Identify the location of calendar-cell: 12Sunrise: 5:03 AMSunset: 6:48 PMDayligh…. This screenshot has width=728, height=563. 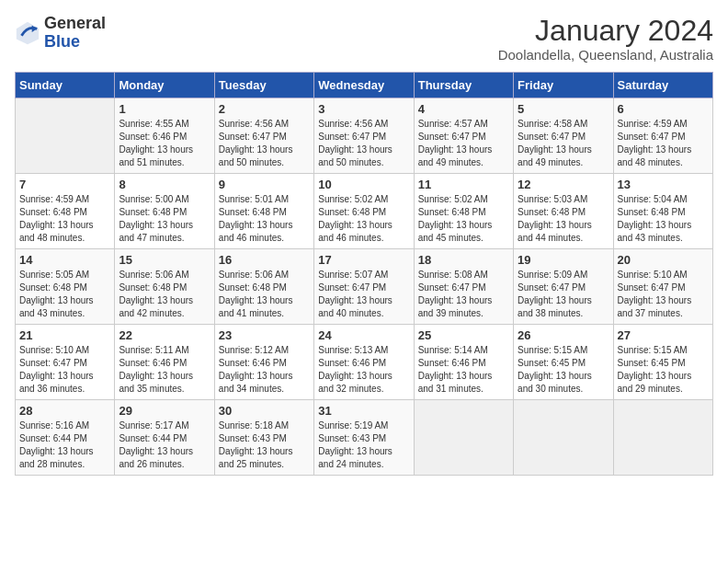
(563, 212).